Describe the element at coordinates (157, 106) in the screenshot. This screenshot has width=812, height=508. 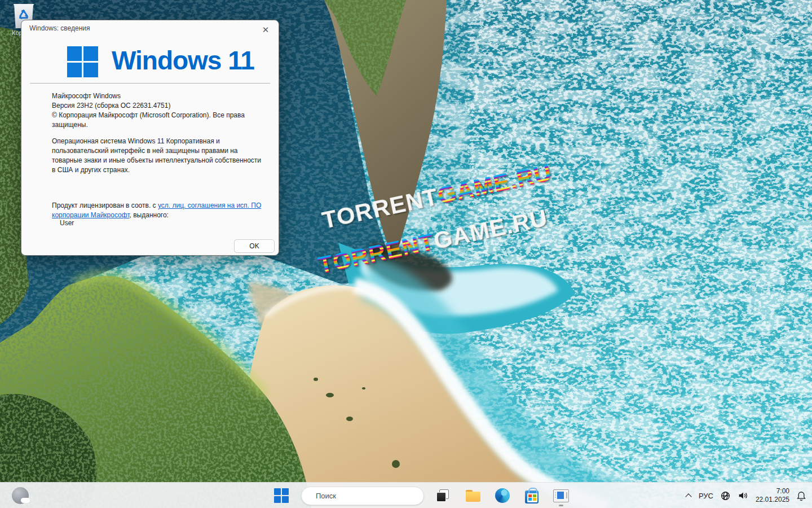
I see `os-version: Версия 23H2 (сборка ОС 22631.4751)` at that location.